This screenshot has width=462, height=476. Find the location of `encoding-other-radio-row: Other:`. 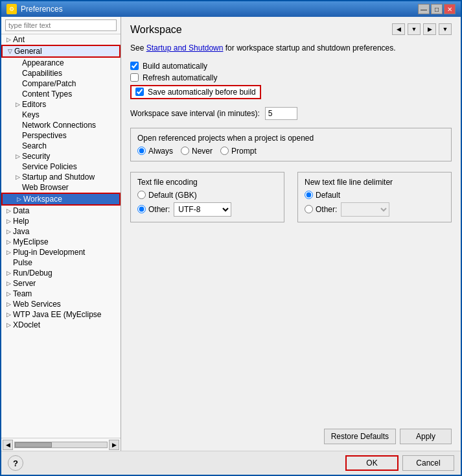

encoding-other-radio-row: Other: is located at coordinates (154, 209).